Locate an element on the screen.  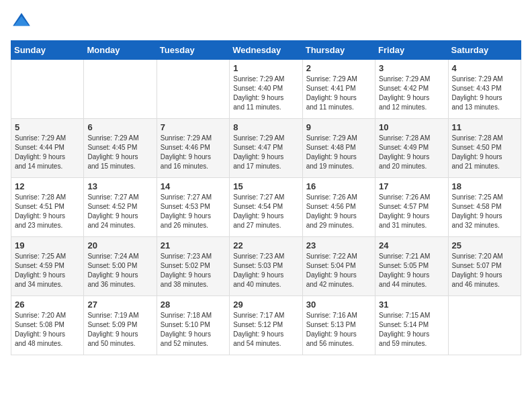
calendar-cell: 2Sunrise: 7:29 AM Sunset: 4:41 PM Daylig… is located at coordinates (339, 89).